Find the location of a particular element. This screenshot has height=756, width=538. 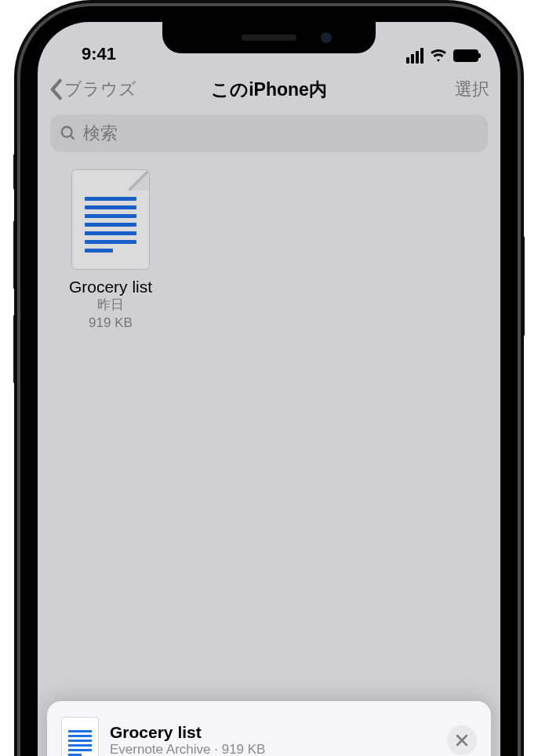

share-sheet: Grocery list Evernote Archive · 919 KB A is located at coordinates (269, 729).